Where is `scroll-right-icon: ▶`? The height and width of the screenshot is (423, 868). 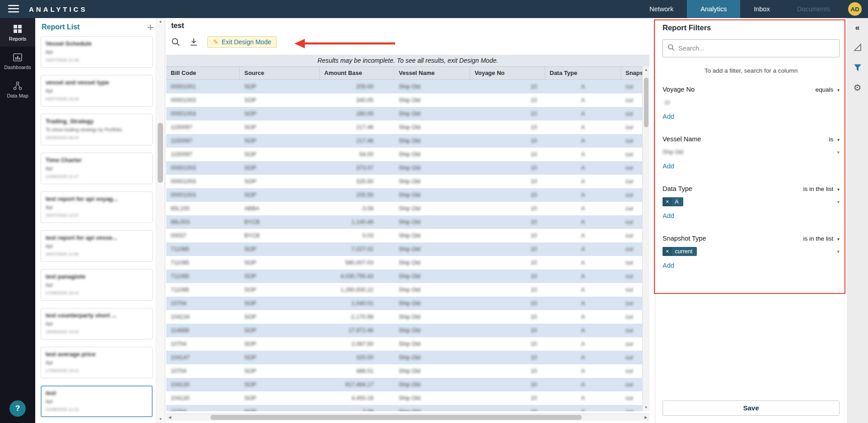
scroll-right-icon: ▶ is located at coordinates (646, 417).